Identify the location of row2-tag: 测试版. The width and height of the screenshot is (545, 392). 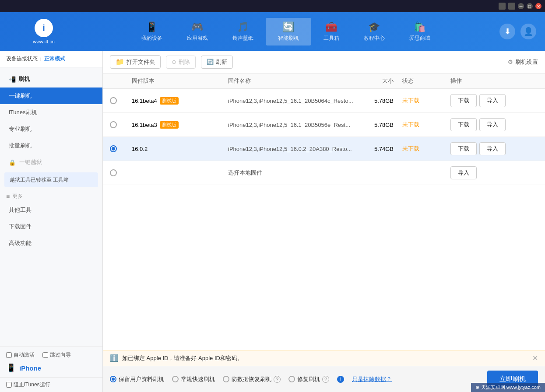
(169, 125).